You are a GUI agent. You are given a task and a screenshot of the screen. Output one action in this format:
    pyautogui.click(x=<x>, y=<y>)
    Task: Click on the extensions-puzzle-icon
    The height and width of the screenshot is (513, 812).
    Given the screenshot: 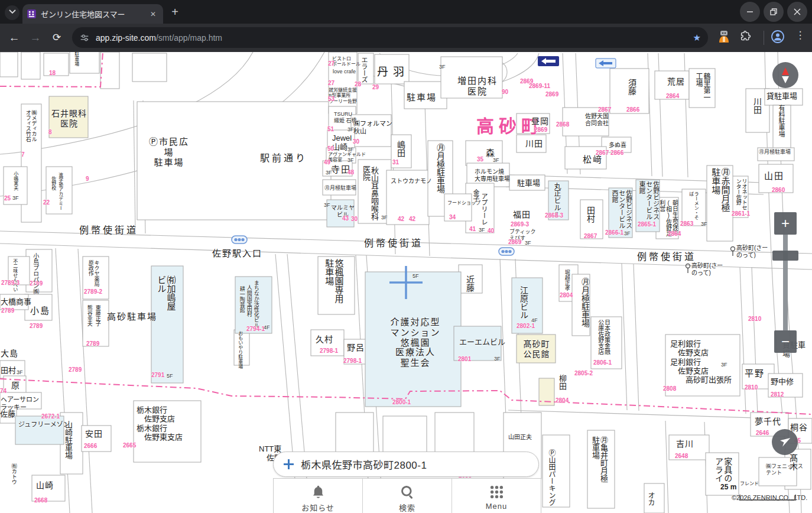 What is the action you would take?
    pyautogui.click(x=746, y=38)
    